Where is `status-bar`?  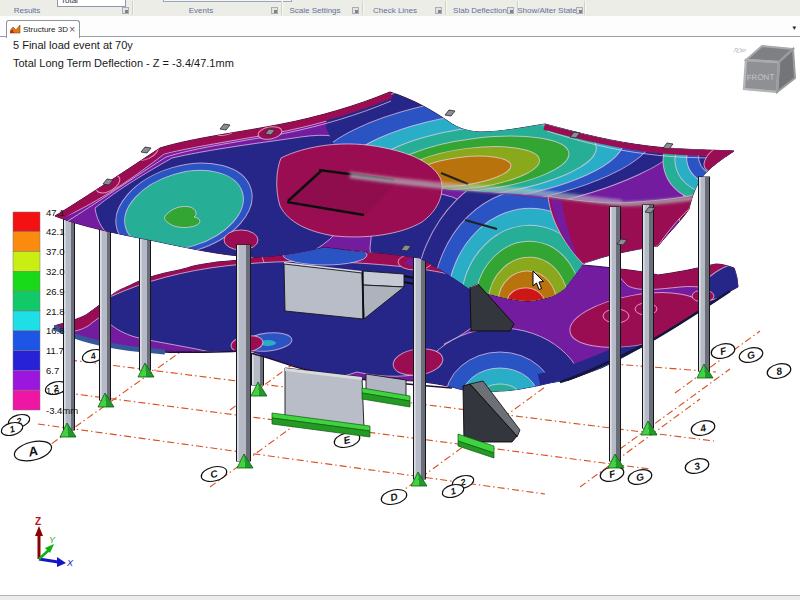
status-bar is located at coordinates (400, 598).